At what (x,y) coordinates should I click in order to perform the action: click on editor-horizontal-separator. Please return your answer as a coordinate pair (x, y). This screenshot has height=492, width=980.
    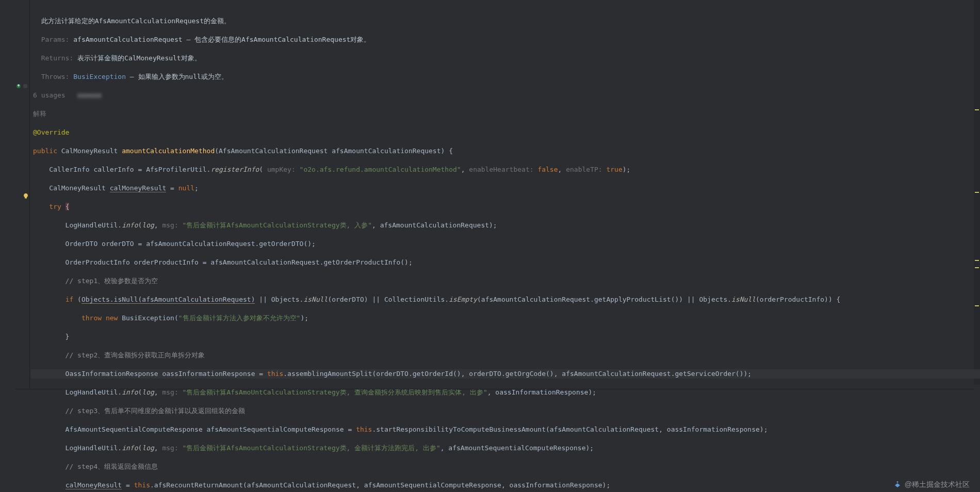
    Looking at the image, I should click on (495, 389).